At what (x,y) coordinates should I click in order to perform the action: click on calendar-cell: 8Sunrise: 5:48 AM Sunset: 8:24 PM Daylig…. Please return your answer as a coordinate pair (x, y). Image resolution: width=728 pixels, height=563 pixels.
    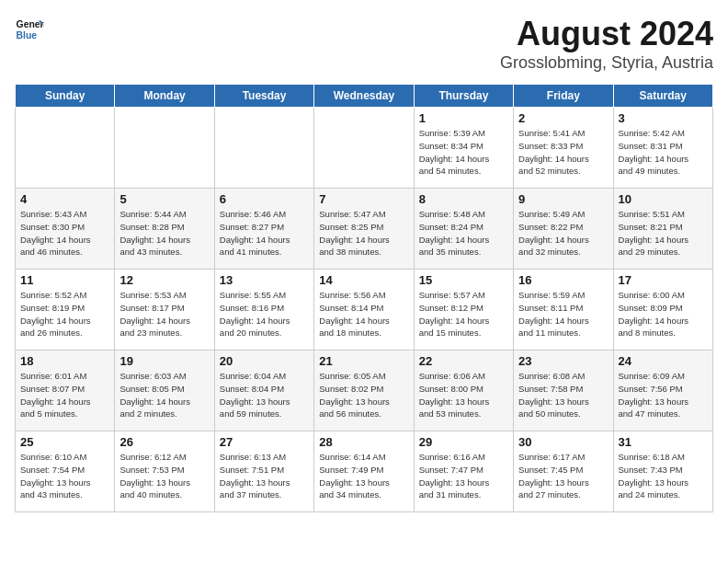
    Looking at the image, I should click on (463, 229).